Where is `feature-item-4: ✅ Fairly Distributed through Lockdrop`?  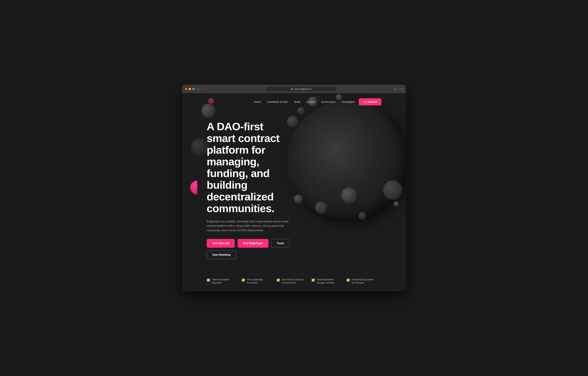
feature-item-4: ✅ Fairly Distributed through Lockdrop is located at coordinates (325, 281).